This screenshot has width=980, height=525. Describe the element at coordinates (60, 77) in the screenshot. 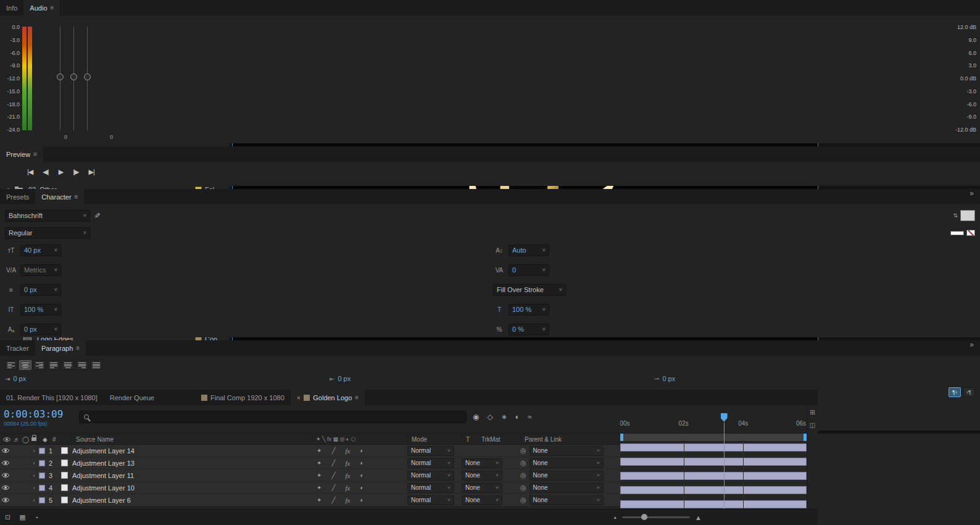

I see `audio-gain-knob-left` at that location.